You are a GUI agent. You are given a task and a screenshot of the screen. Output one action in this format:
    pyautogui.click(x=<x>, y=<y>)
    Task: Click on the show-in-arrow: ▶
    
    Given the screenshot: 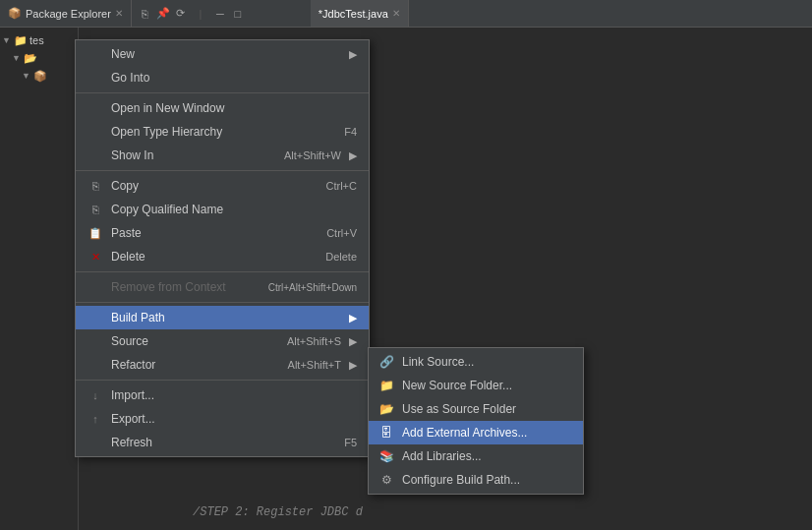 What is the action you would take?
    pyautogui.click(x=353, y=155)
    